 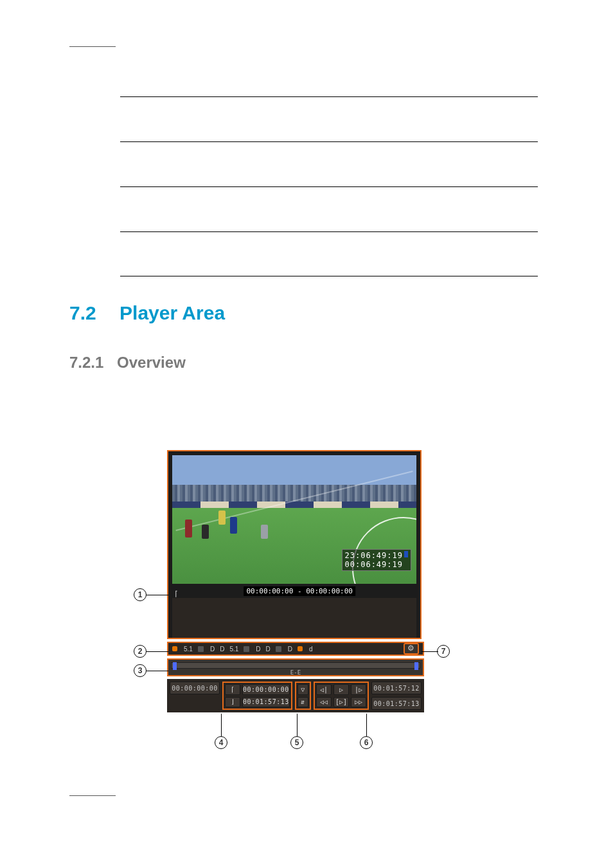 What do you see at coordinates (416, 666) in the screenshot?
I see `mark-out-handle` at bounding box center [416, 666].